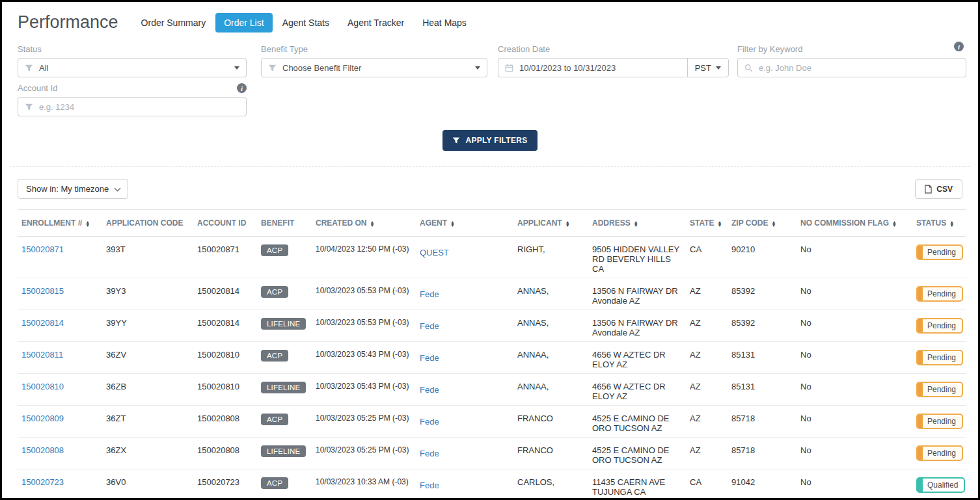 The image size is (980, 500). What do you see at coordinates (854, 224) in the screenshot?
I see `col-no-commission-flag: NO COMMISSION FLAG` at bounding box center [854, 224].